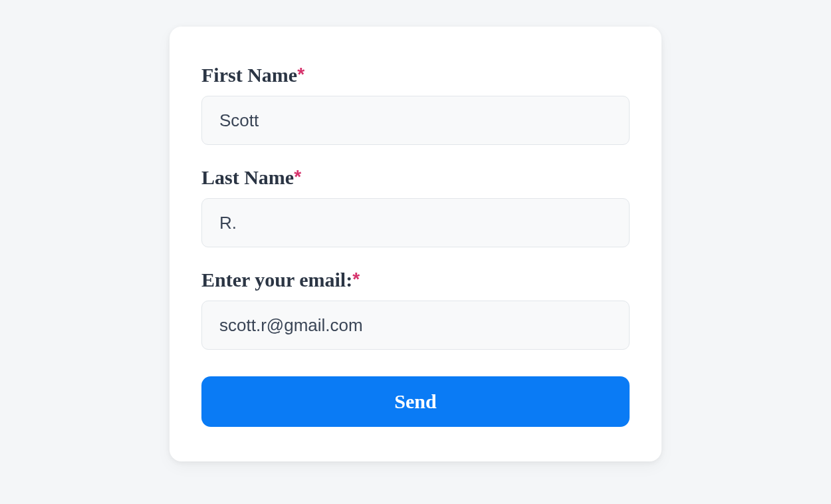 Image resolution: width=831 pixels, height=504 pixels. What do you see at coordinates (277, 279) in the screenshot?
I see `email-label-text: Enter your email:` at bounding box center [277, 279].